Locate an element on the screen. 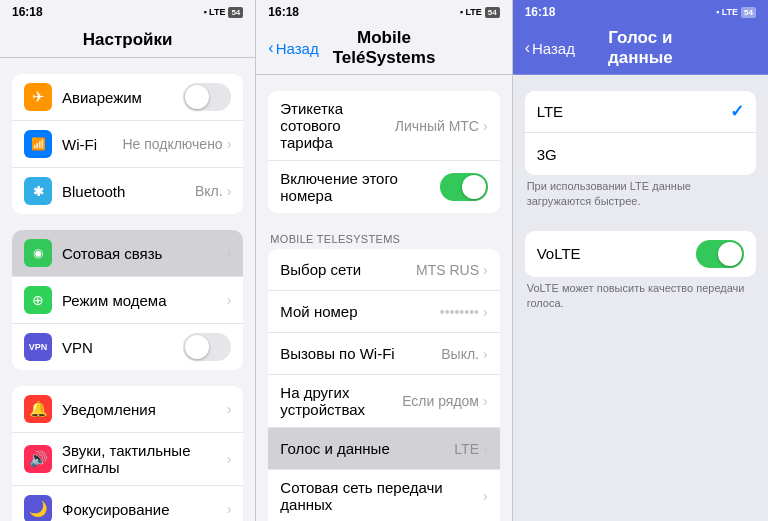  hotspot-label: Режим модема is located at coordinates (144, 300).